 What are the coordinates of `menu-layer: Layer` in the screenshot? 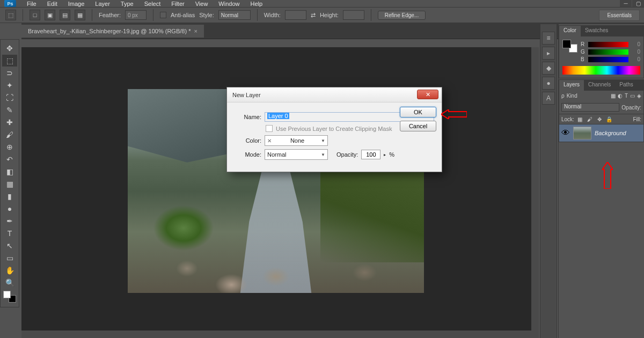 It's located at (103, 4).